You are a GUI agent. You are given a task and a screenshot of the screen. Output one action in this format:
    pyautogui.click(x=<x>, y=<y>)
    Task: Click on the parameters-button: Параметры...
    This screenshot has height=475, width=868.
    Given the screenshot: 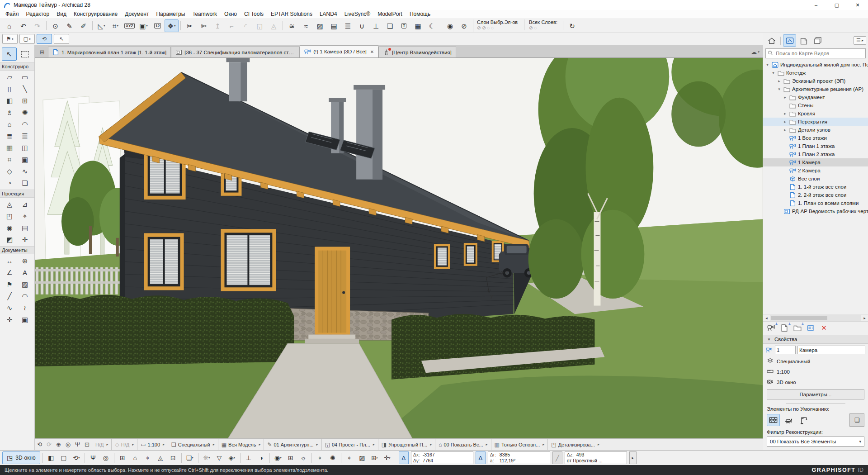 What is the action you would take?
    pyautogui.click(x=816, y=394)
    